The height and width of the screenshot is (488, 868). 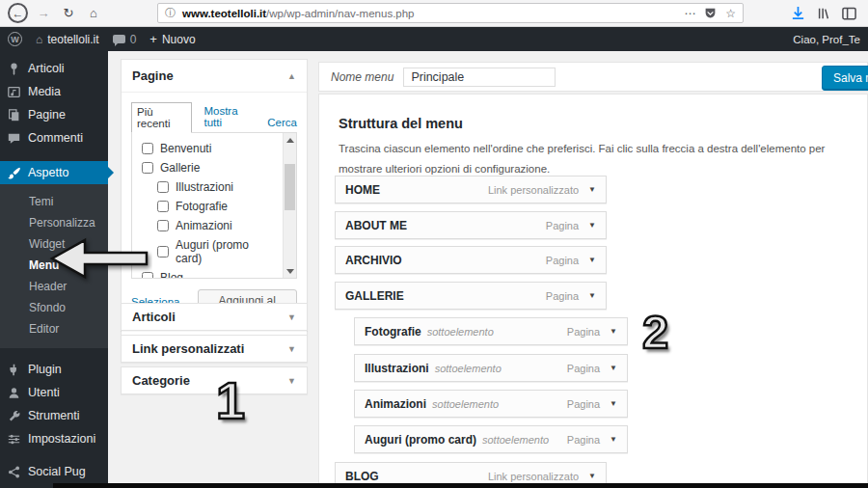 I want to click on menu-name-input, so click(x=479, y=77).